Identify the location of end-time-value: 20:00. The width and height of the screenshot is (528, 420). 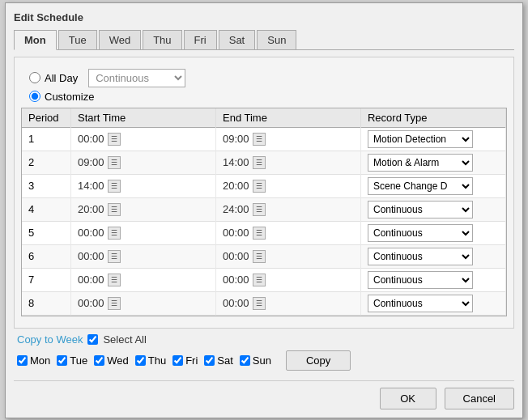
(236, 186).